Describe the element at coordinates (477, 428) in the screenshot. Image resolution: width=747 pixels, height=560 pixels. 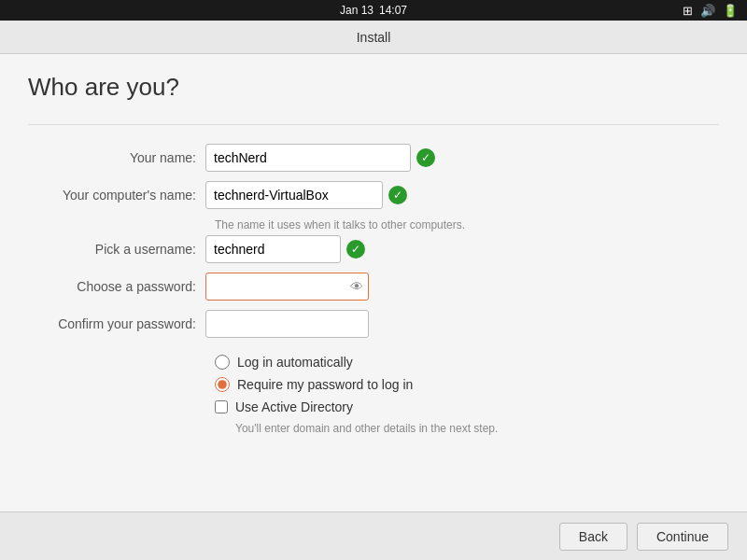
I see `active-directory-hint: You'll enter domain and other details in…` at that location.